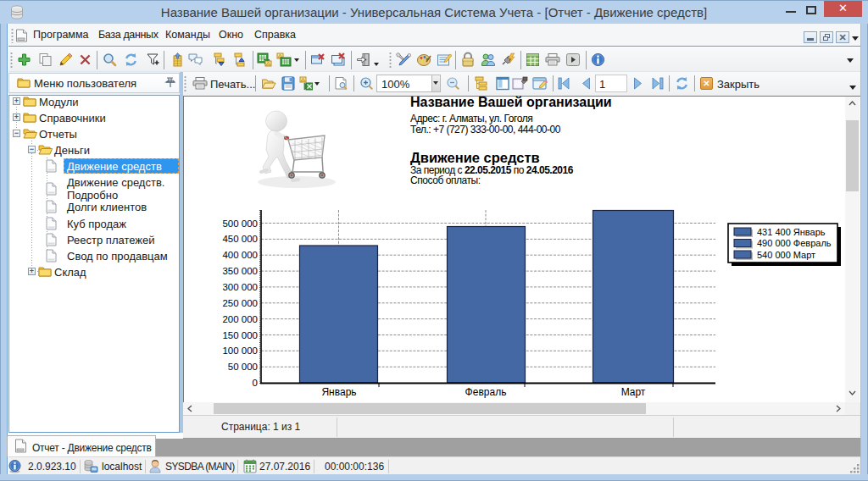 The width and height of the screenshot is (868, 481). Describe the element at coordinates (240, 271) in the screenshot. I see `svg-text: 350 000` at that location.